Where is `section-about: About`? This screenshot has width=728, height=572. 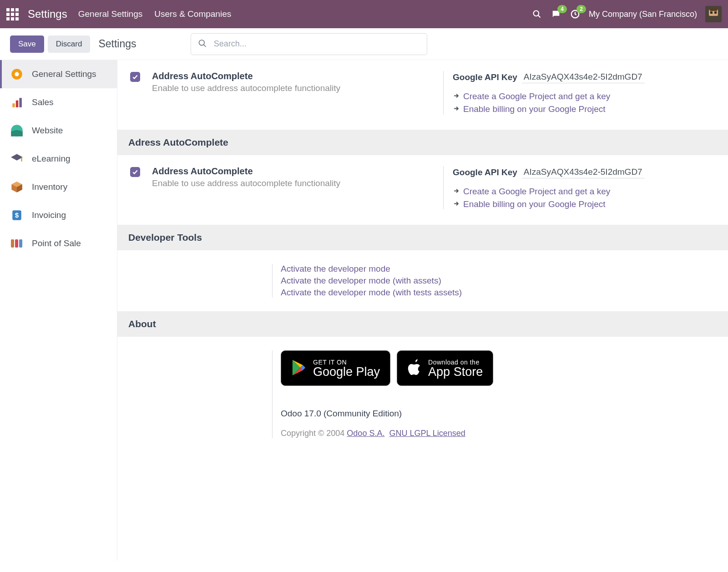 section-about: About is located at coordinates (423, 324).